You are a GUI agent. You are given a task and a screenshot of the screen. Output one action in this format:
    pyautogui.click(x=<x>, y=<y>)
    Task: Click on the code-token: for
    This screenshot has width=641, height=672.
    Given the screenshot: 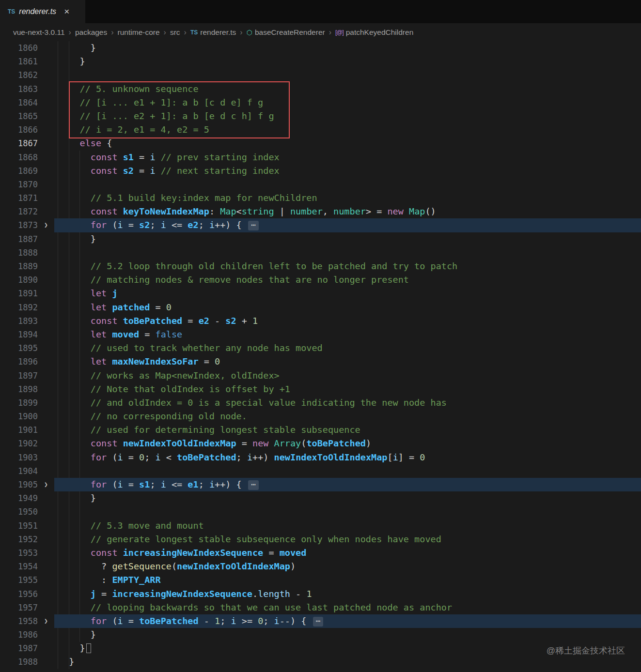 What is the action you would take?
    pyautogui.click(x=82, y=484)
    